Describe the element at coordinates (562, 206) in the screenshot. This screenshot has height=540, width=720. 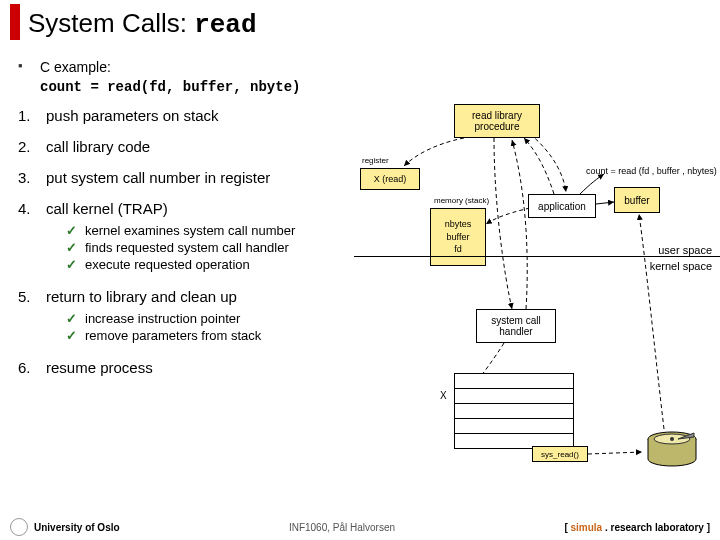
I see `application-box: application` at that location.